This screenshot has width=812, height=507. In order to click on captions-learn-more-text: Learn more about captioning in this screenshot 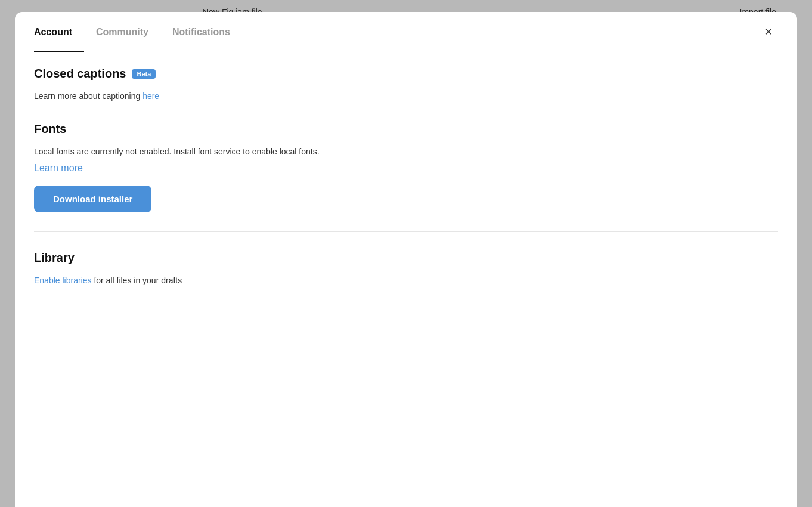, I will do `click(88, 96)`.